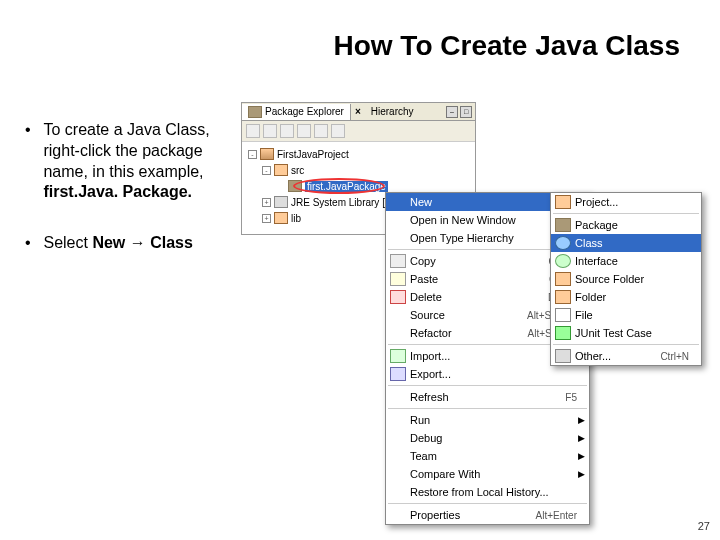 This screenshot has width=720, height=540. I want to click on page-number: 27, so click(704, 526).